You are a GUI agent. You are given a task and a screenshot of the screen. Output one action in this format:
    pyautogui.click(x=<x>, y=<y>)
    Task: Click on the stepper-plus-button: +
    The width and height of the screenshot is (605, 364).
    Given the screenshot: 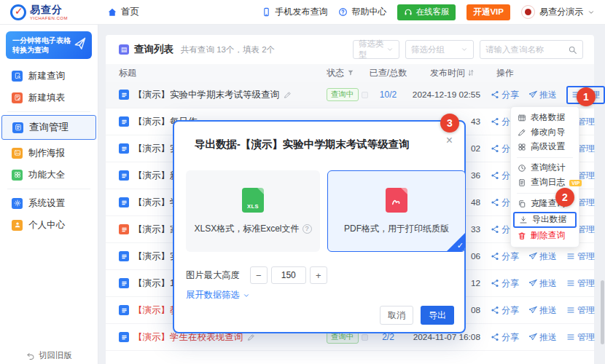 What is the action you would take?
    pyautogui.click(x=319, y=275)
    